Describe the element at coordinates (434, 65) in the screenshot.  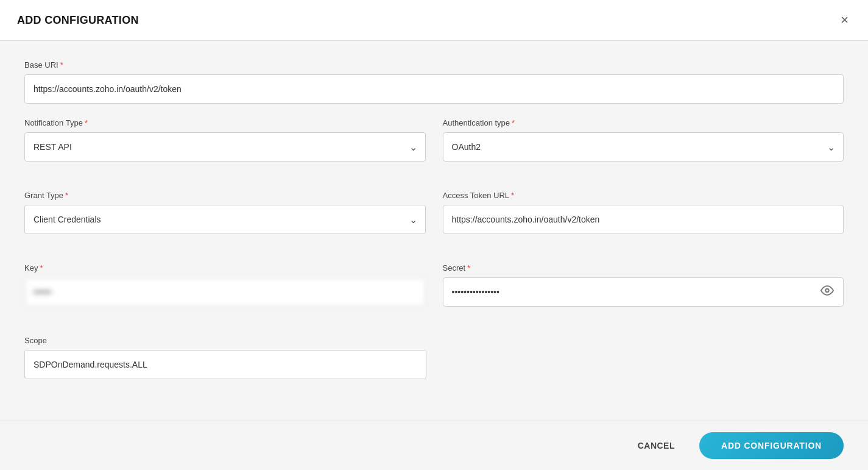
I see `base-uri-label: Base URI *` at that location.